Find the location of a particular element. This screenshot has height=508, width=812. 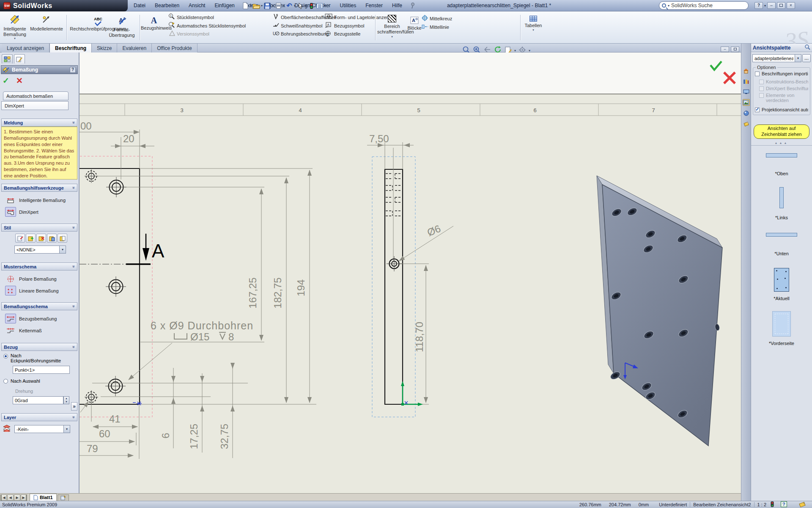

file-explorer-icon is located at coordinates (746, 92).